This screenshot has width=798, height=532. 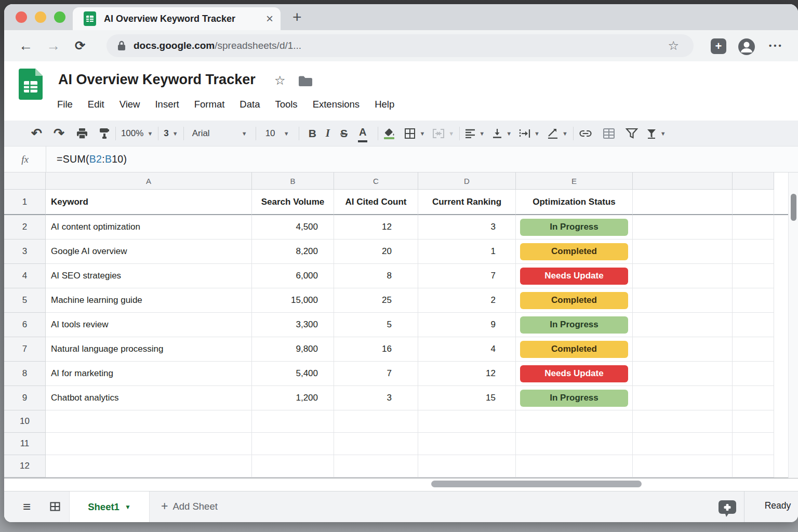 I want to click on paint-format-icon, so click(x=104, y=134).